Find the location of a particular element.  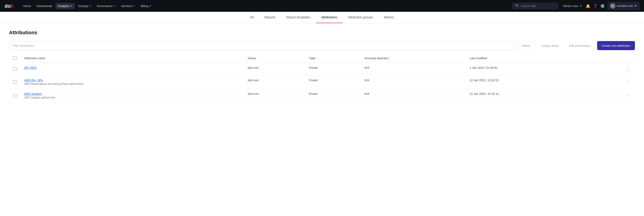

tab-metrics: Metrics is located at coordinates (389, 18).